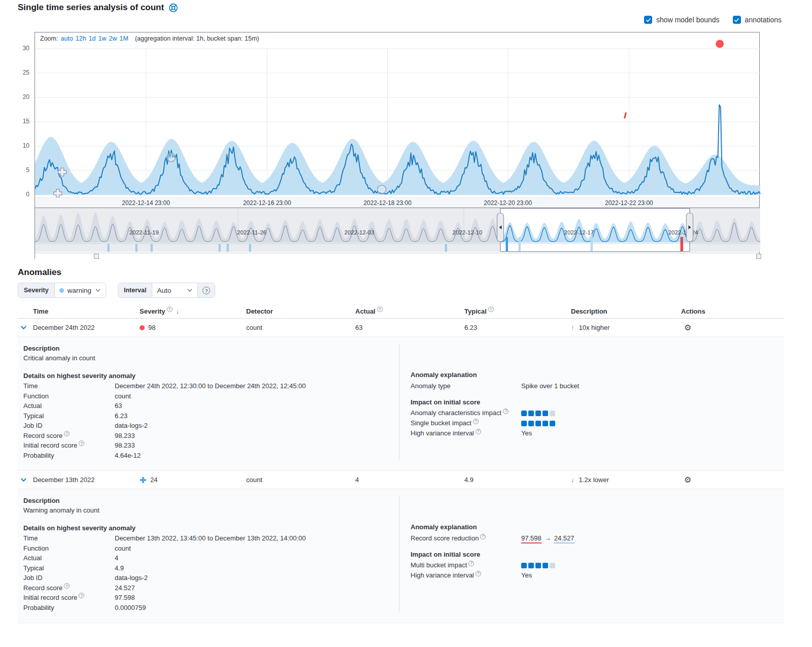  I want to click on anomaly-actual: 4, so click(410, 480).